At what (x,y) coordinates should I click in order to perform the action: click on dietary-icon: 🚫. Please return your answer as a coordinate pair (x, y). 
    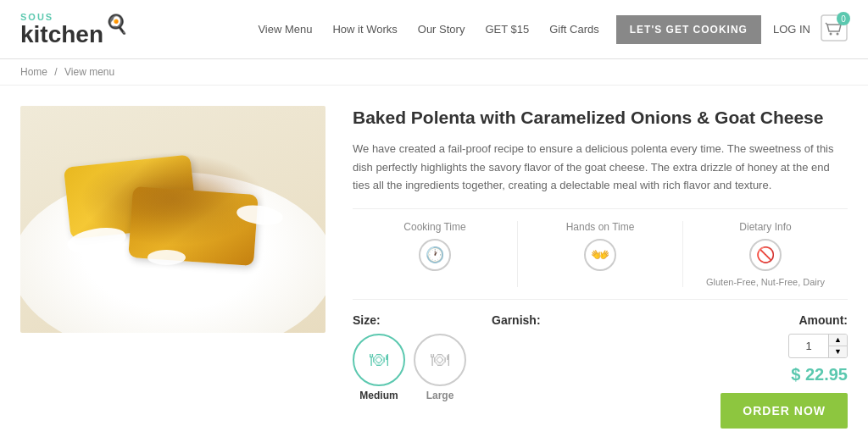
    Looking at the image, I should click on (765, 255).